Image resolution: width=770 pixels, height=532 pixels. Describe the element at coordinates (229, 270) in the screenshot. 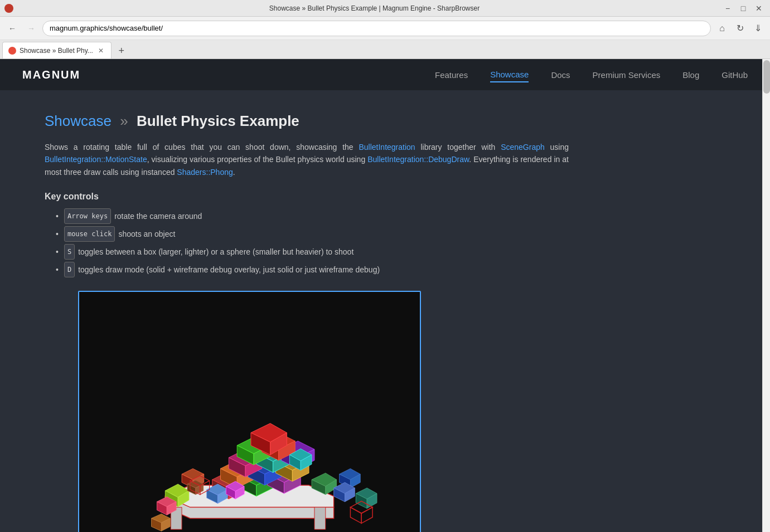

I see `control-desc-3: toggles draw mode (solid + wireframe deb…` at that location.